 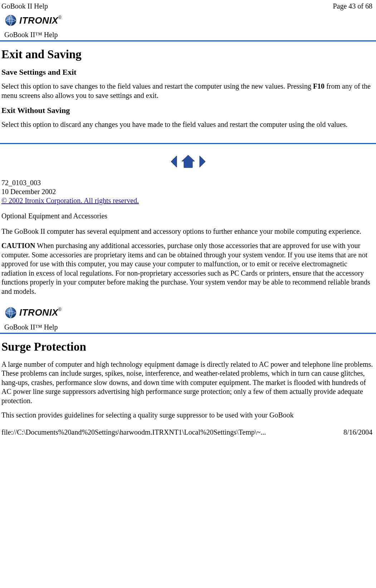 I want to click on home-icon, so click(x=188, y=162).